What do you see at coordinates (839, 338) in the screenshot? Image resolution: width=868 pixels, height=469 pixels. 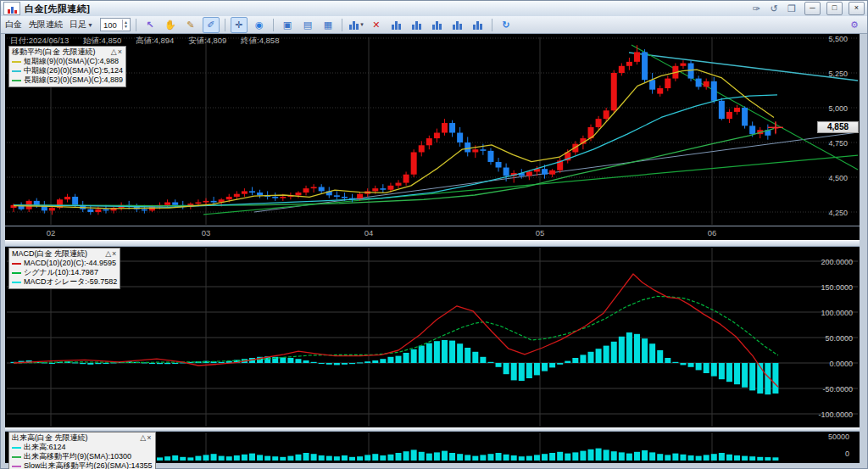 I see `svg-text: 50.0000` at bounding box center [839, 338].